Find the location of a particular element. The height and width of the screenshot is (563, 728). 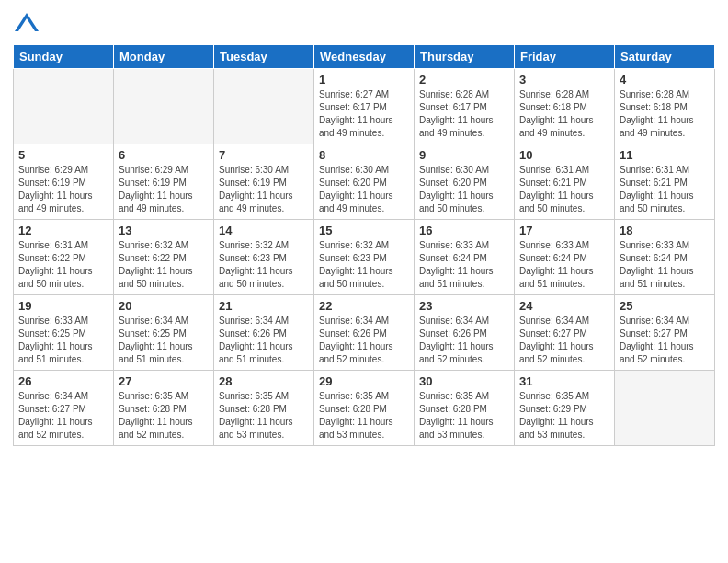

day-number: 27 is located at coordinates (164, 381).